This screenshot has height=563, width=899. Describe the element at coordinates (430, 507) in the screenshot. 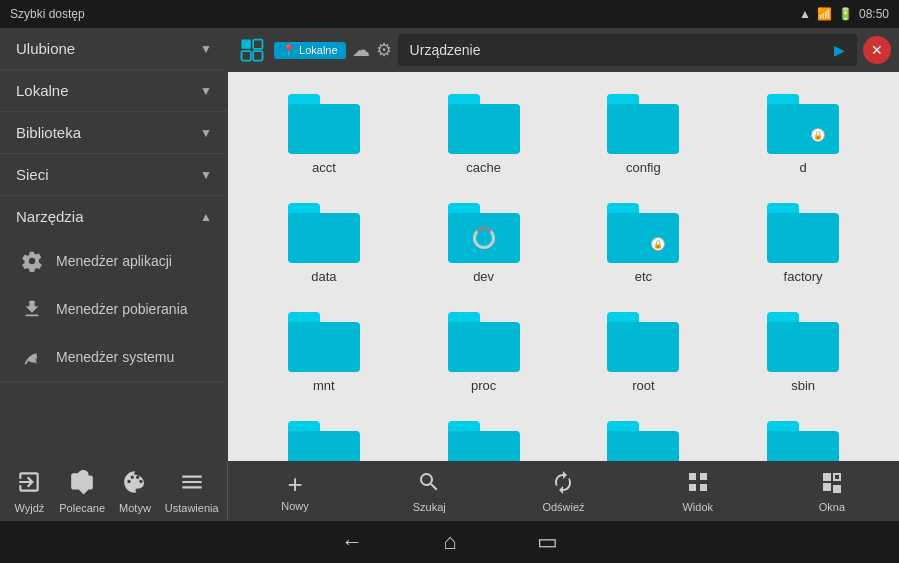

I see `search-label: Szukaj` at that location.